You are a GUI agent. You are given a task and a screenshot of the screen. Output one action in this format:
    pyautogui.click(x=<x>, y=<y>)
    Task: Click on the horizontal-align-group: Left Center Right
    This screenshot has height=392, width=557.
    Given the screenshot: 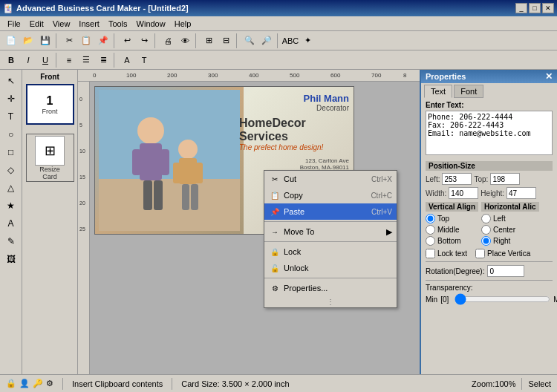 What is the action you would take?
    pyautogui.click(x=510, y=230)
    